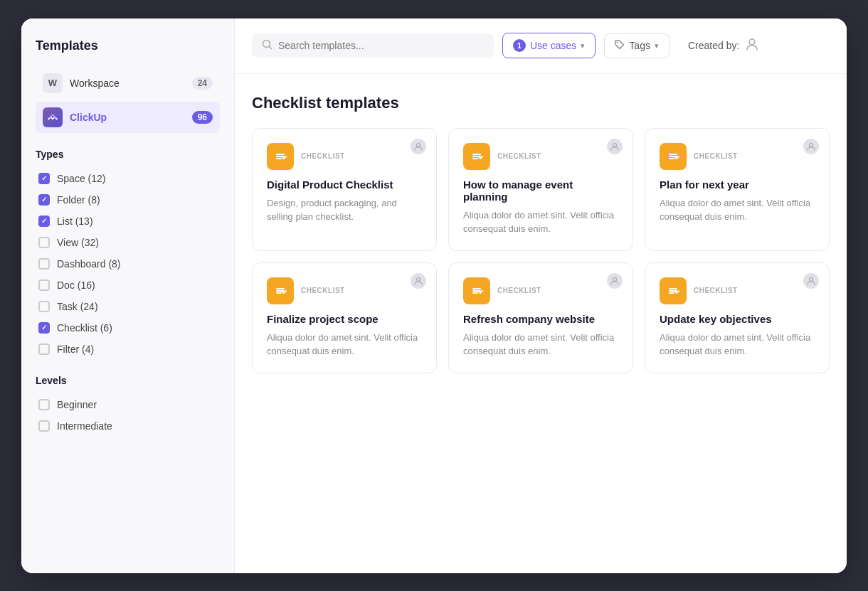 This screenshot has height=591, width=868. Describe the element at coordinates (44, 426) in the screenshot. I see `checkbox-level-intermediate` at that location.